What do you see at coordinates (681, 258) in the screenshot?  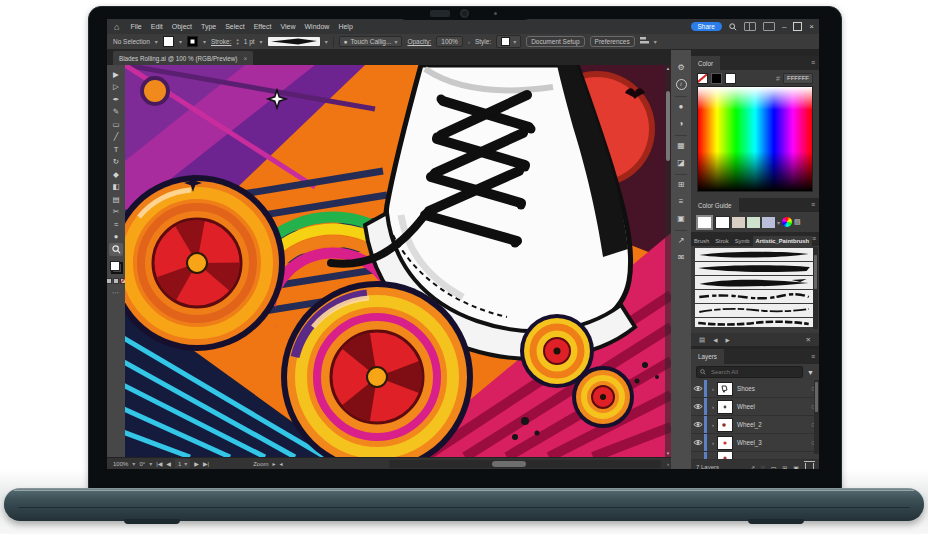 I see `comments-icon: ✉` at bounding box center [681, 258].